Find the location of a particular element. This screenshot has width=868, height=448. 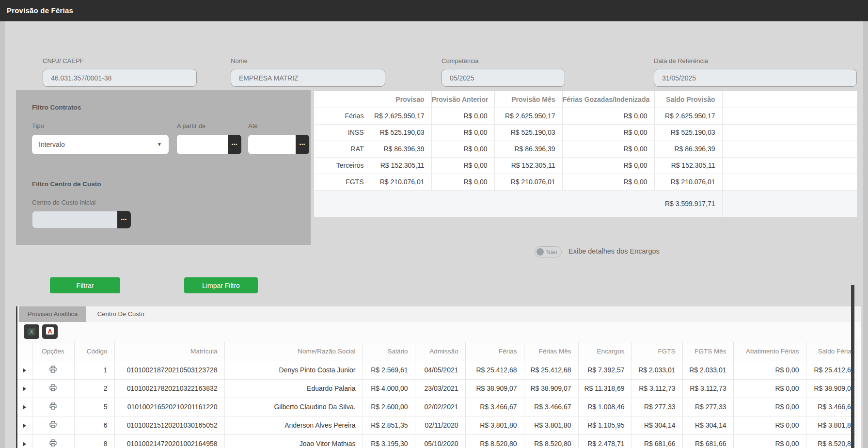

summary-cell-mes: R$ 525.190,03 is located at coordinates (528, 132).